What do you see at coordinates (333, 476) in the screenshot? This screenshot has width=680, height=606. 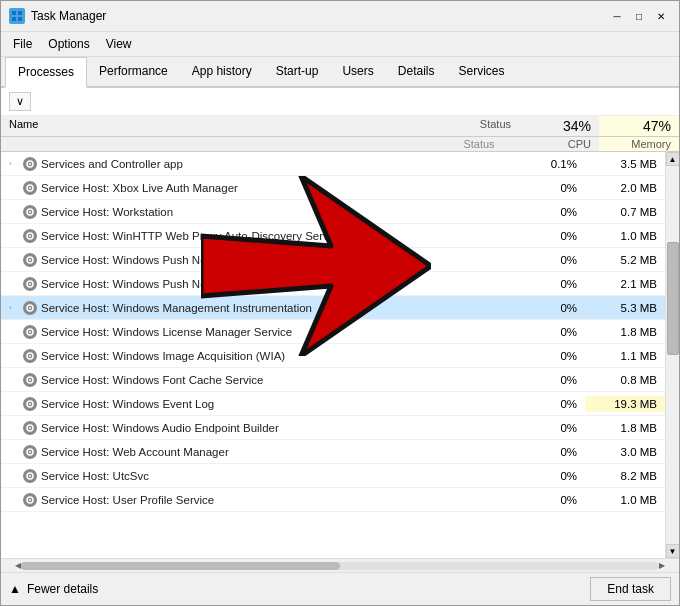 I see `table-row: Service Host: UtcSvc0%8.2 MB` at bounding box center [333, 476].